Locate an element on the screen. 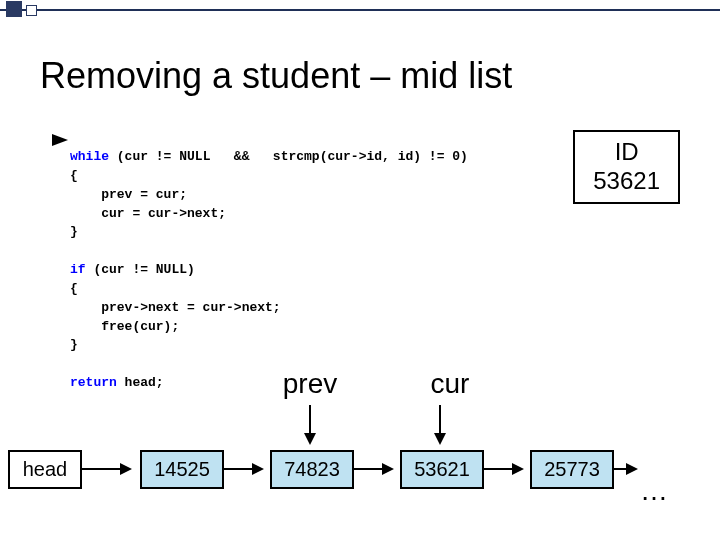  list-node: 53621 is located at coordinates (442, 470).